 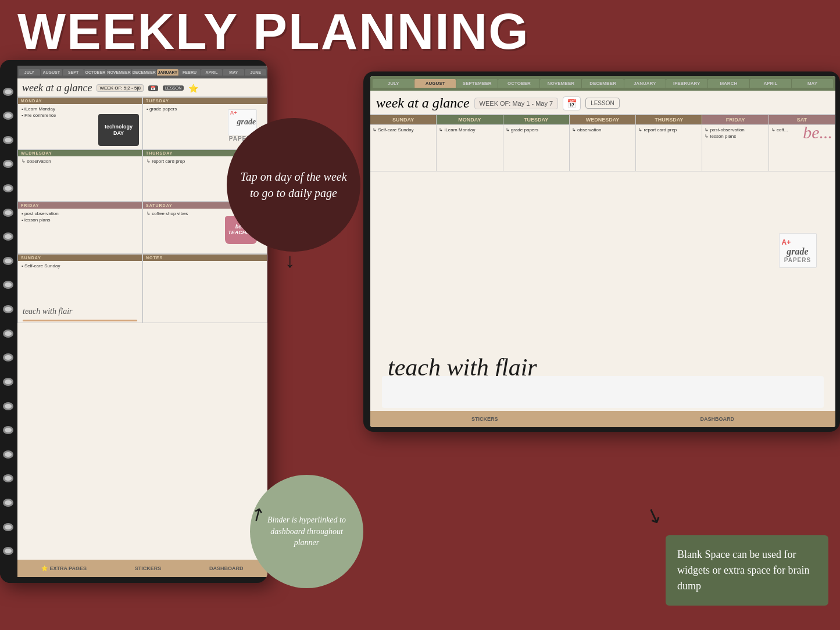 I want to click on sunday-cell: SUNDAY Self-care Sunday teach with flair, so click(x=80, y=288).